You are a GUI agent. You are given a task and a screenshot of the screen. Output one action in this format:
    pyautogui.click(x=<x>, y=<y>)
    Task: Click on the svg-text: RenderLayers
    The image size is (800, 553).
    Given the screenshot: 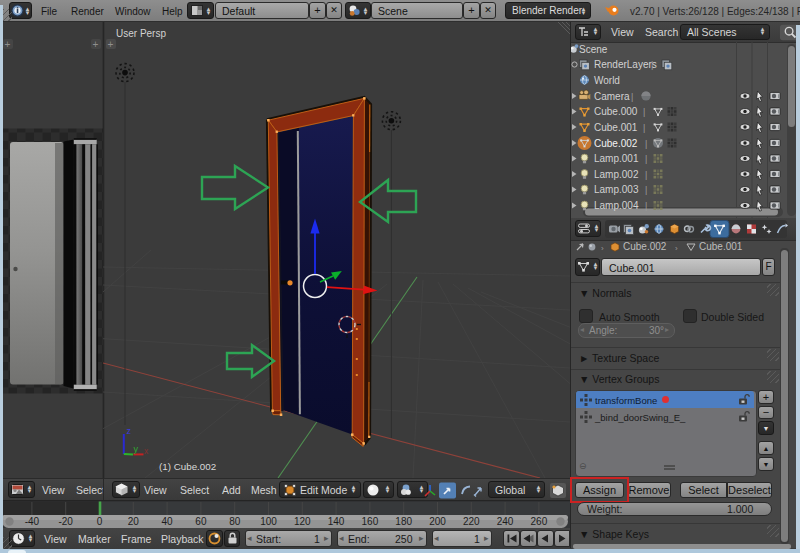 What is the action you would take?
    pyautogui.click(x=626, y=64)
    